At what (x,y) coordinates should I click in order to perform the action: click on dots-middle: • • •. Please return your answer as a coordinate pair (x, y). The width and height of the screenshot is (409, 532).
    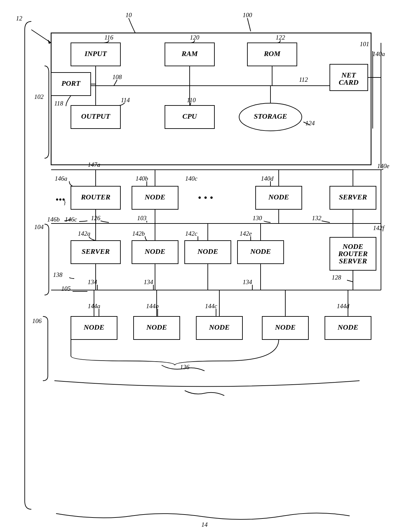
    Looking at the image, I should click on (206, 198).